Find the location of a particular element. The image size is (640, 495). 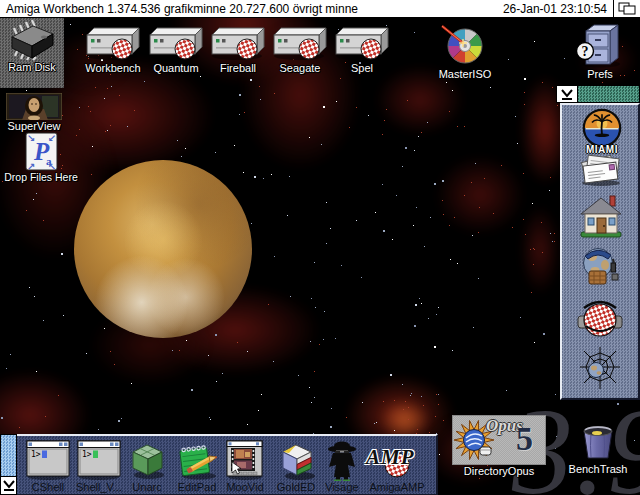

dock-item-miami: MIAMI is located at coordinates (602, 131).